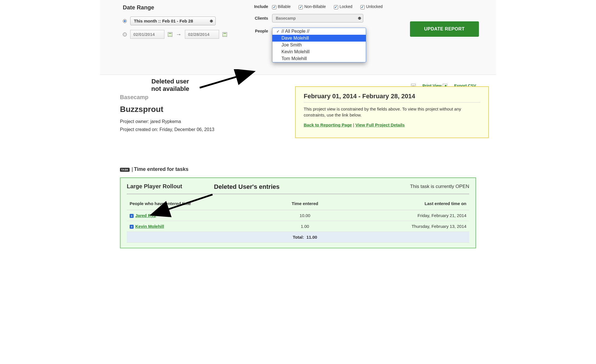  I want to click on people-option: Kevin Molehill, so click(319, 52).